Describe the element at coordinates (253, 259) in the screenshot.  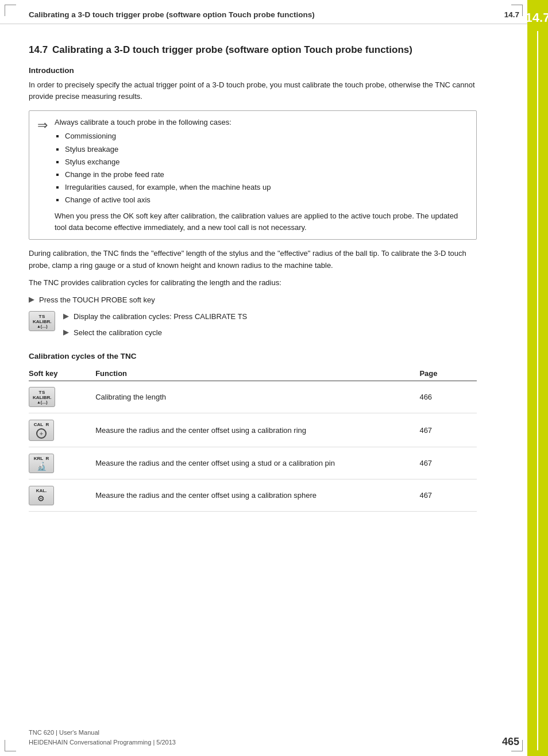
I see `intro-body2: During calibration, the TNC finds the "e…` at that location.